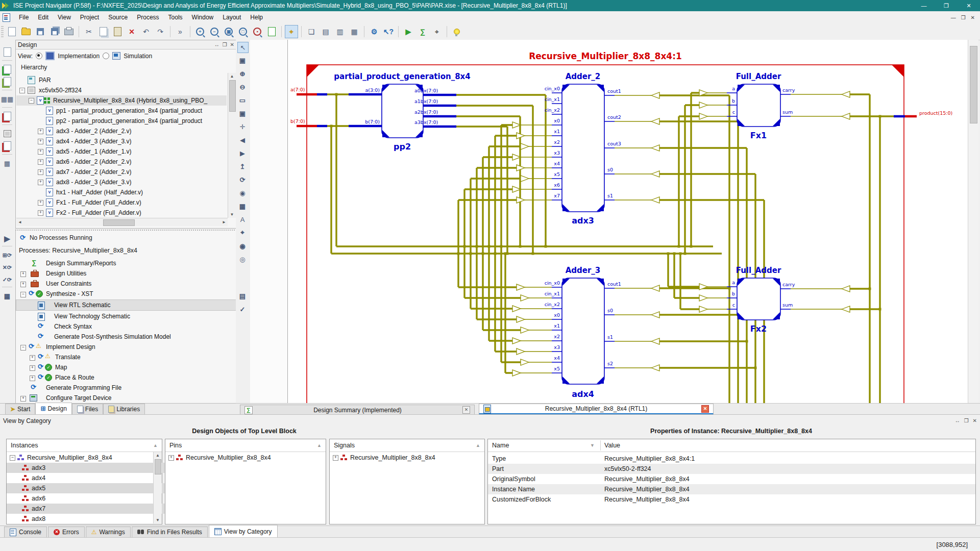  I want to click on close-button: ✕, so click(969, 6).